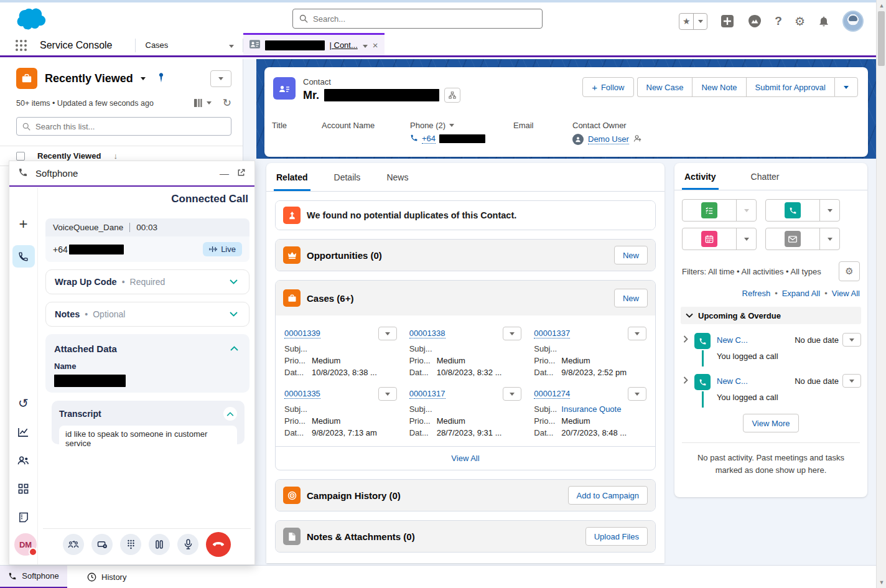  Describe the element at coordinates (24, 518) in the screenshot. I see `notes-page-icon` at that location.